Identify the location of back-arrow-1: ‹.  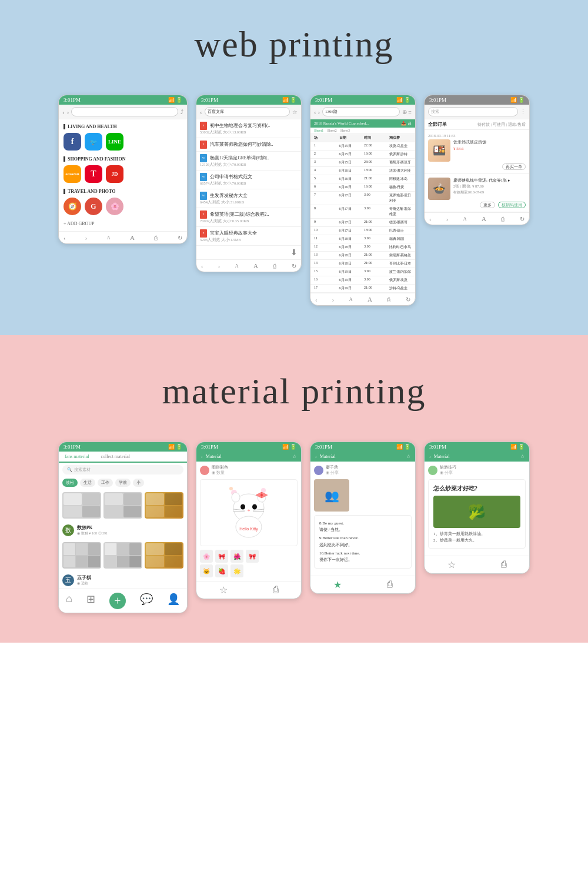
(64, 112).